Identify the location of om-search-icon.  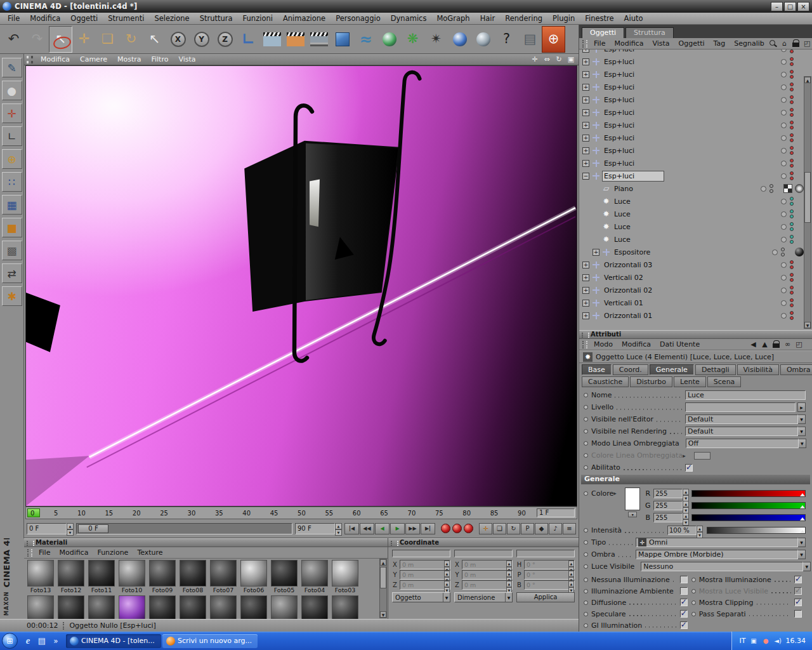
(773, 43).